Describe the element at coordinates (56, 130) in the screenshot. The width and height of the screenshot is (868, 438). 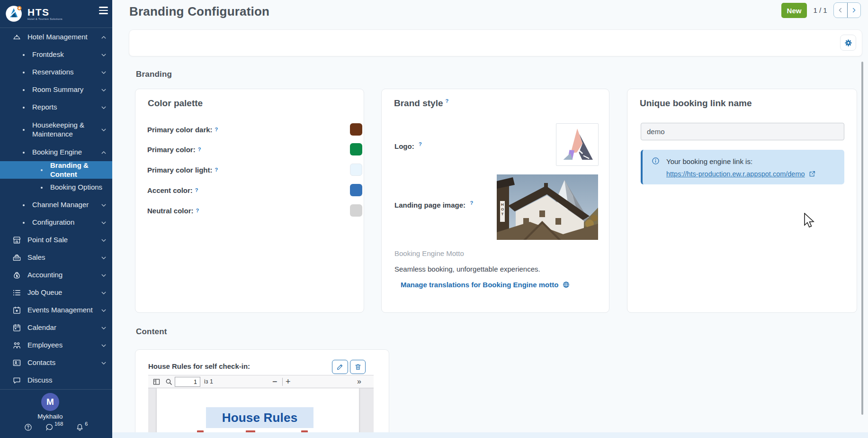
I see `sidebar-item-housekeeping-maintenance: Housekeeping & Maintenance` at that location.